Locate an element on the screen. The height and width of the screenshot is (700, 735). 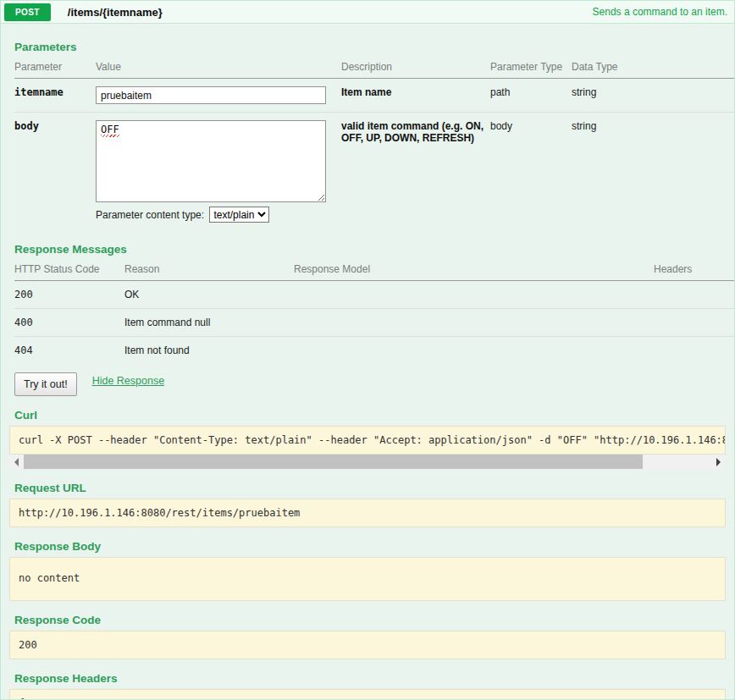
col-header-response-model: Response Model is located at coordinates (474, 271).